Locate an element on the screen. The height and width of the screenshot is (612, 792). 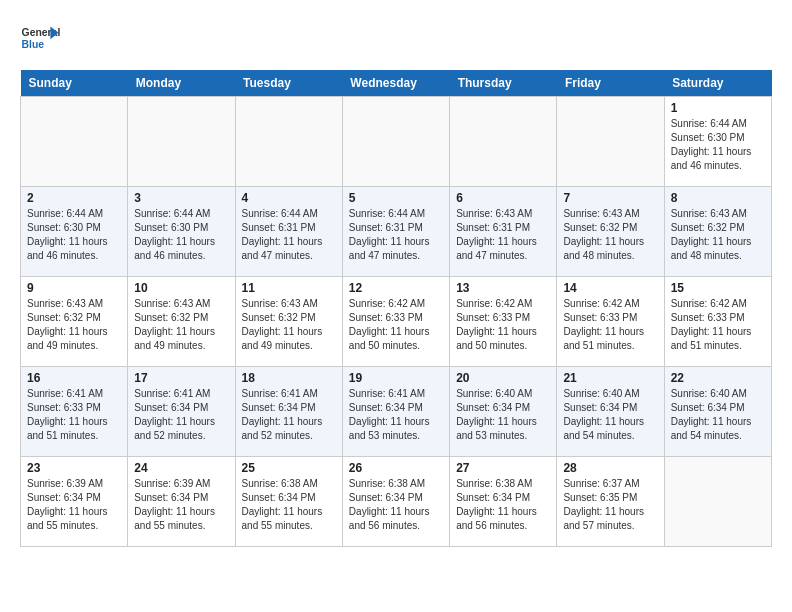
day-number: 21 is located at coordinates (610, 378).